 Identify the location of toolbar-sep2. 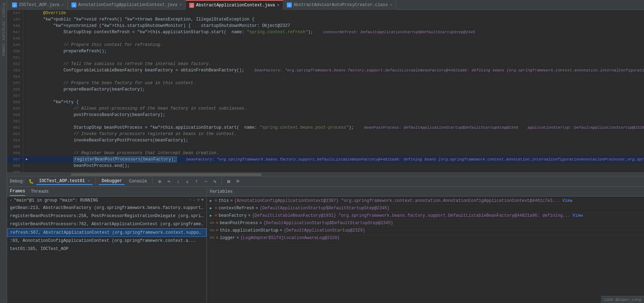
(153, 181).